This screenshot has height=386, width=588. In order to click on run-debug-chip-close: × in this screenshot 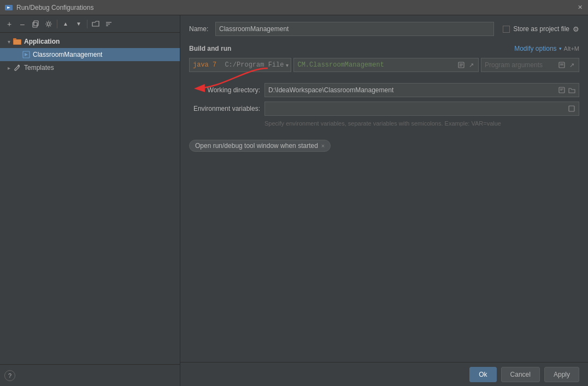, I will do `click(323, 146)`.